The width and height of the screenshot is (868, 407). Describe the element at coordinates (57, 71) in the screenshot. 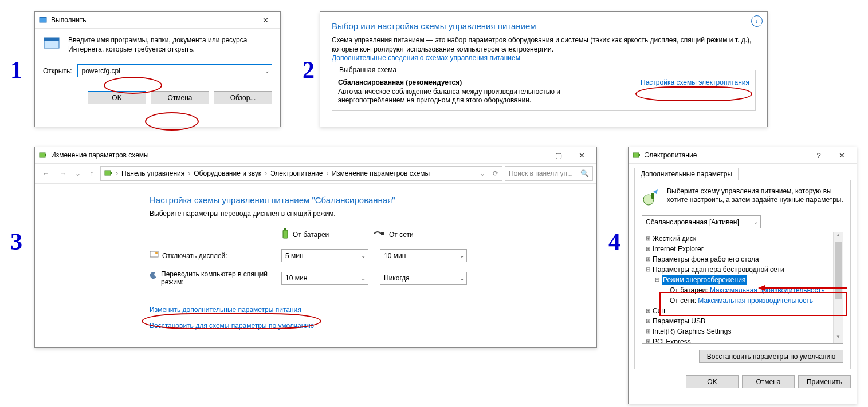

I see `open-label: Открыть:` at that location.